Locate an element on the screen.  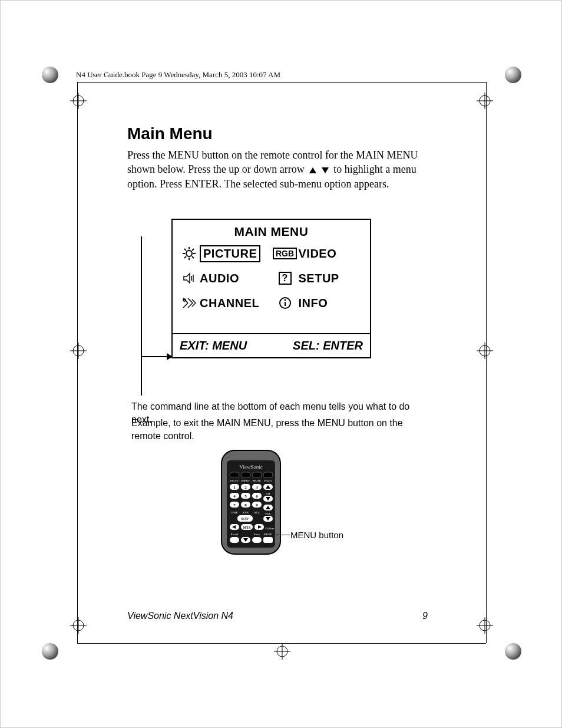
question-icon: ? is located at coordinates (285, 278).